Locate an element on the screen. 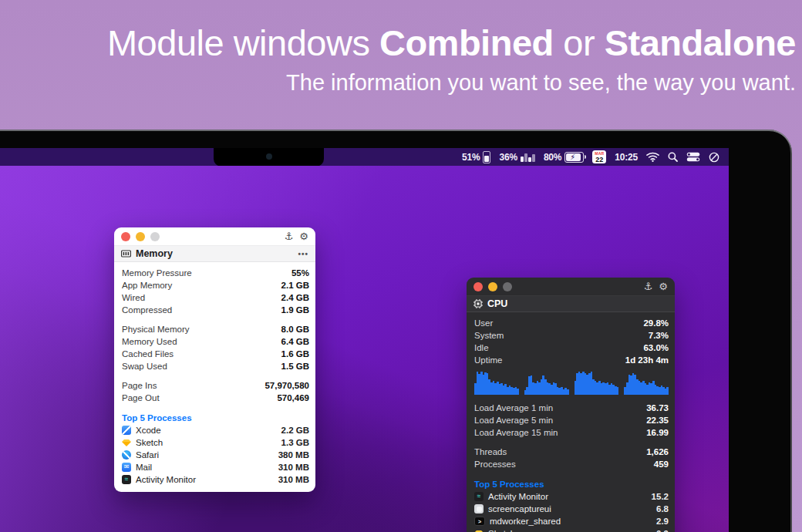 The image size is (802, 532). stat-value: 1,626 is located at coordinates (657, 452).